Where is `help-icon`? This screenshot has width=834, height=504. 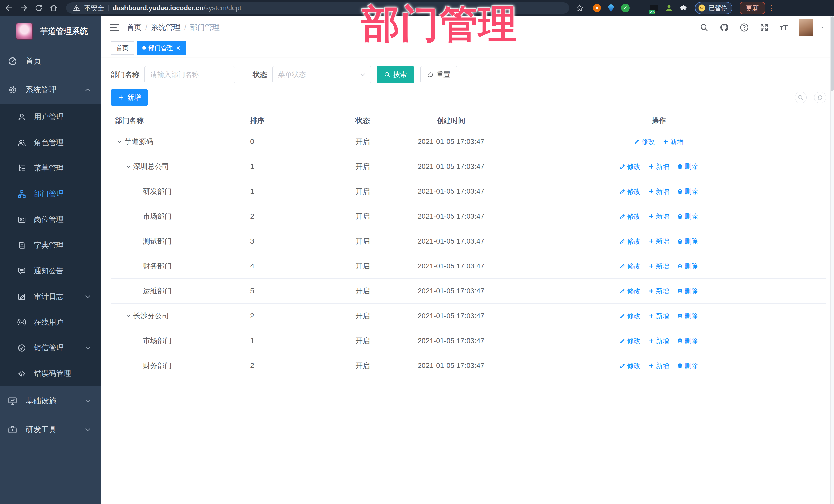 help-icon is located at coordinates (744, 27).